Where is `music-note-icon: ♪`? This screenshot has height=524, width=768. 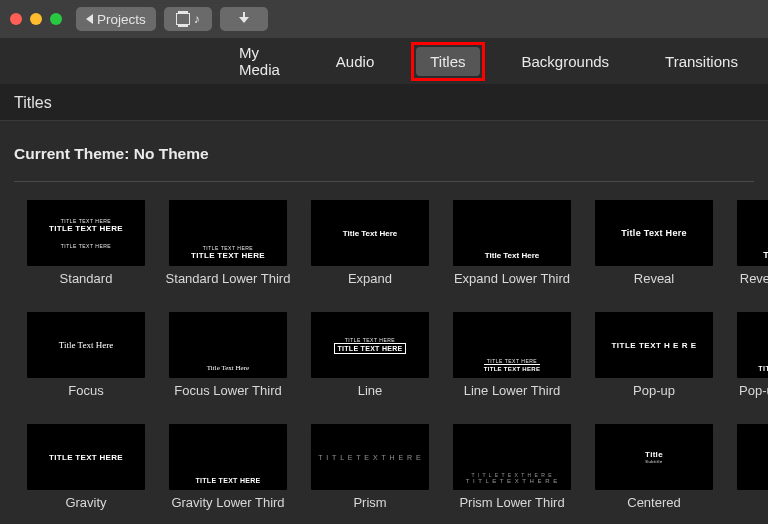
music-note-icon: ♪ is located at coordinates (197, 19).